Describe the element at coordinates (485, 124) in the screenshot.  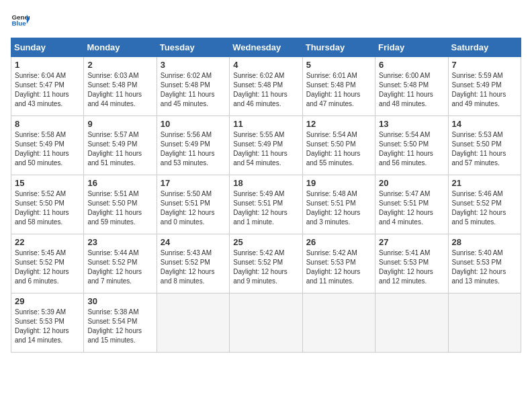
I see `day-number: 14` at that location.